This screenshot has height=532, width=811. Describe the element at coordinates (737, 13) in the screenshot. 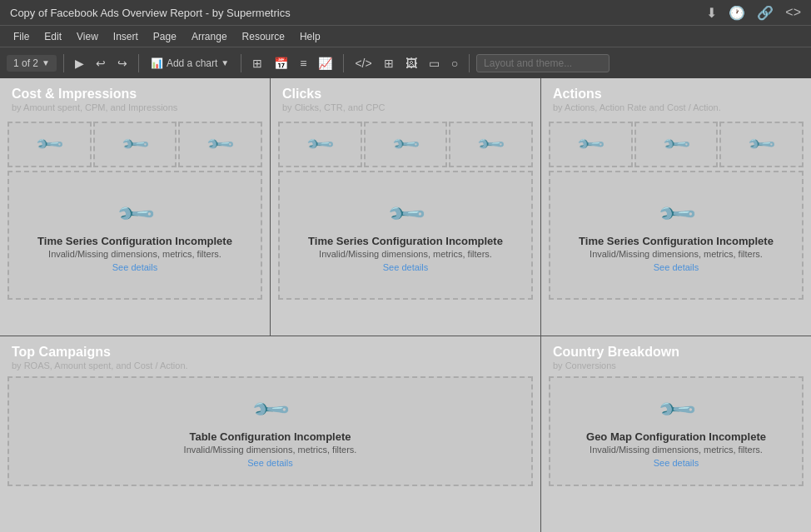

I see `history-icon: 🕐` at that location.